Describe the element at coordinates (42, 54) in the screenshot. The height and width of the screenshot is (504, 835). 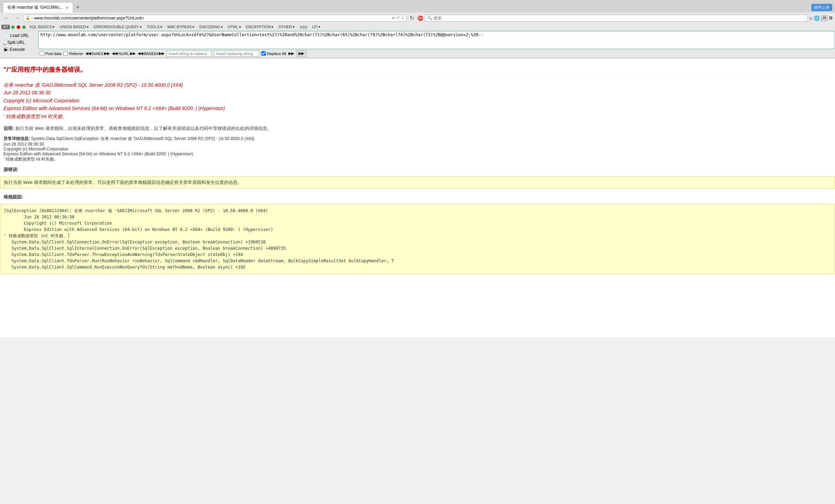
I see `post-data-checkbox` at that location.